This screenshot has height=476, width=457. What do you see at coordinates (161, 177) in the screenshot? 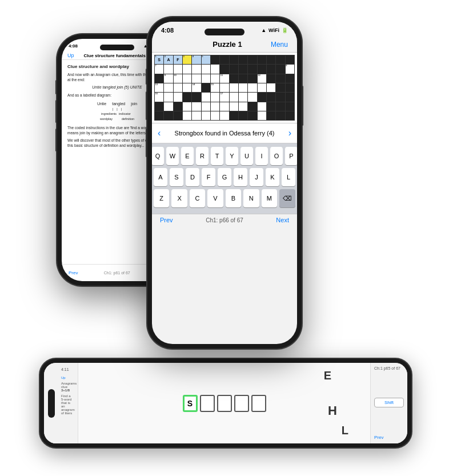
I see `key-A: A` at bounding box center [161, 177].